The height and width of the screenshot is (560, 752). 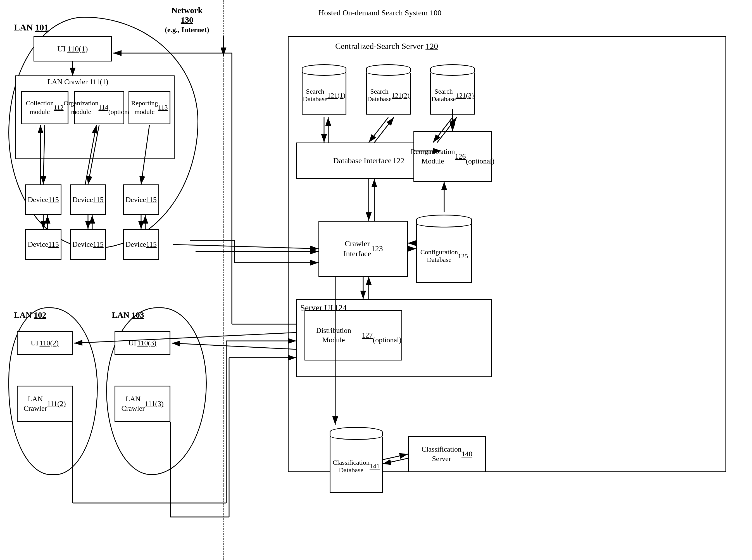 What do you see at coordinates (43, 200) in the screenshot?
I see `device-115-1: Device115` at bounding box center [43, 200].